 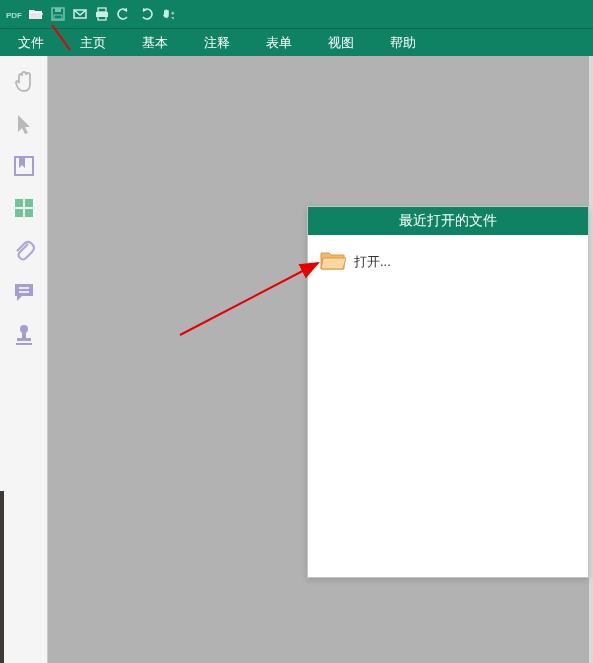 What do you see at coordinates (14, 16) in the screenshot?
I see `svg-text: PDF` at bounding box center [14, 16].